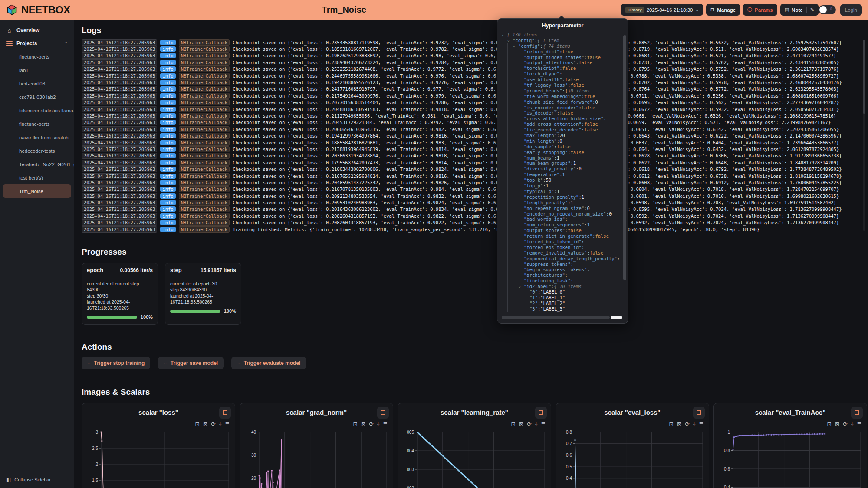  I want to click on popover-horizontal-scroll-thumb, so click(616, 318).